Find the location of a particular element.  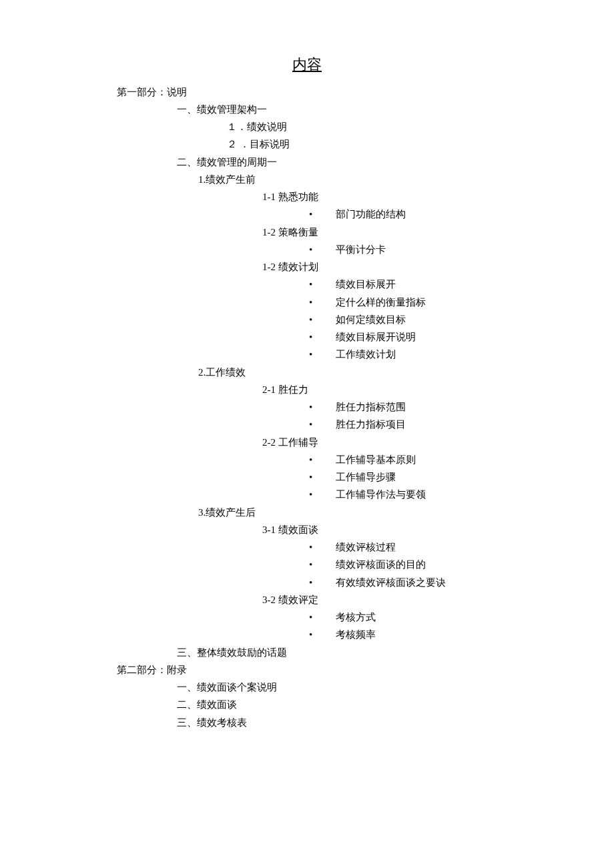

section-1-3: 三、整体绩效鼓励的话题 is located at coordinates (362, 653).